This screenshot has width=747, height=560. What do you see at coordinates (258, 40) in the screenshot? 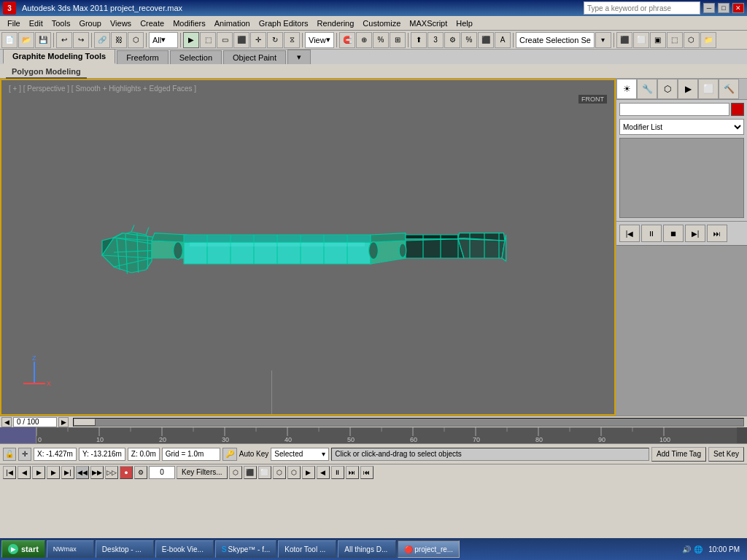
I see `move-button: ✛` at bounding box center [258, 40].